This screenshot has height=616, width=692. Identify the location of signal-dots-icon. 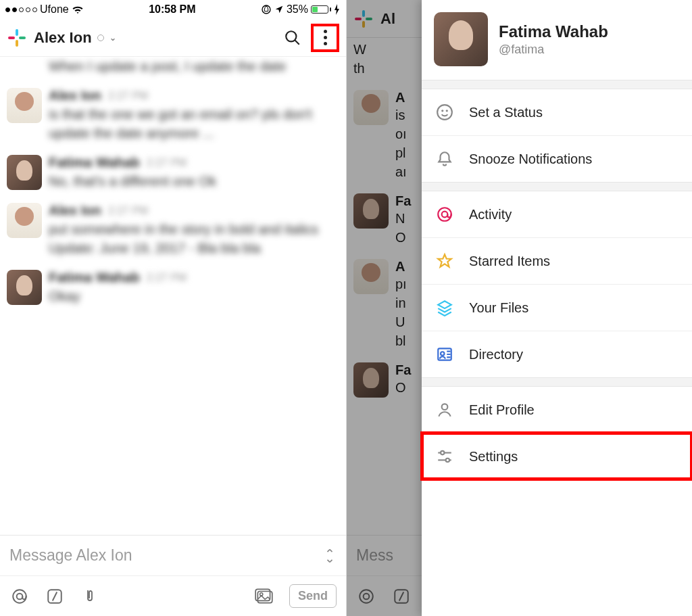
(22, 9).